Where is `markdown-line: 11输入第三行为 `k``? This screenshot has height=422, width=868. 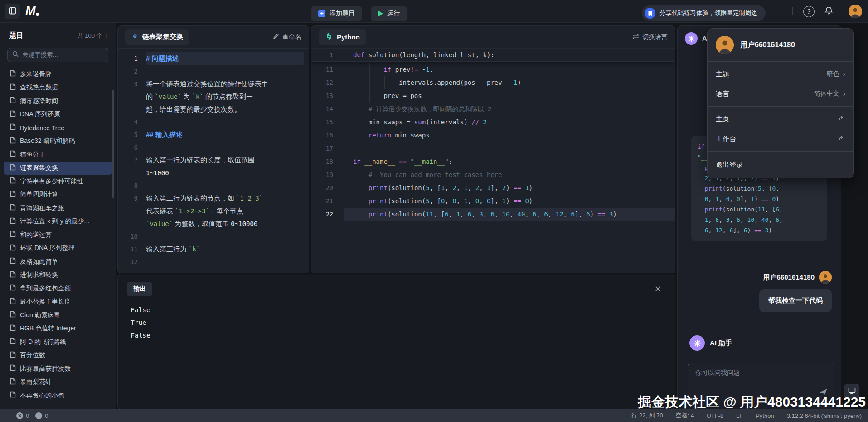 markdown-line: 11输入第三行为 `k` is located at coordinates (213, 249).